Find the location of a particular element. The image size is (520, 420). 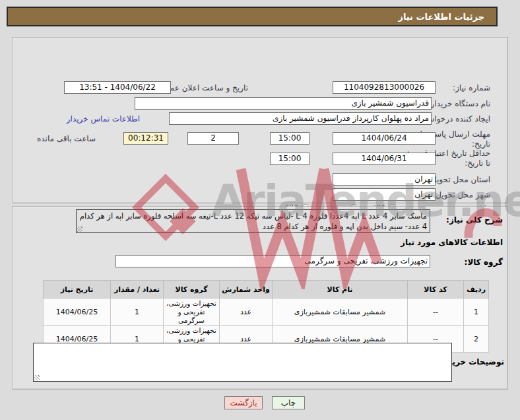

description-label: شرح کلی نیاز: is located at coordinates (474, 220).